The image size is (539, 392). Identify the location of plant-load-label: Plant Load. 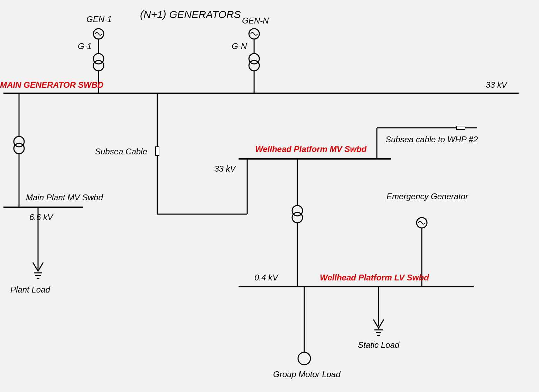
(30, 290).